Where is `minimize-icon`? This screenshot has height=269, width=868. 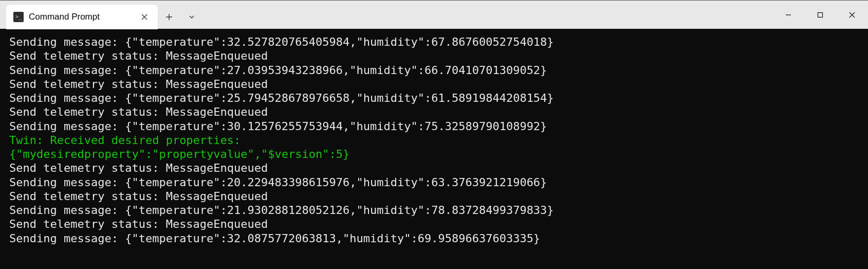 minimize-icon is located at coordinates (788, 15).